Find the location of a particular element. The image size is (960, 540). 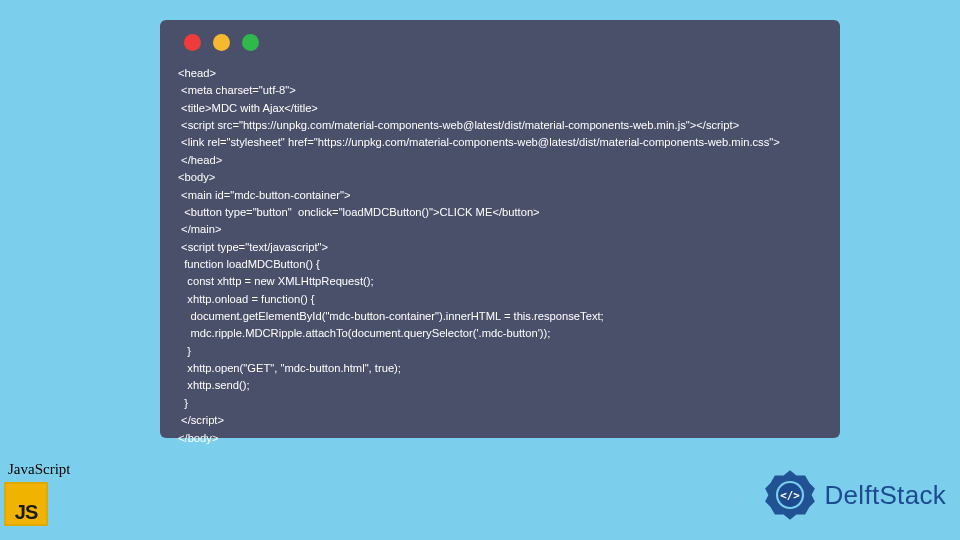

language-tag: JavaScript JS is located at coordinates (37, 494).